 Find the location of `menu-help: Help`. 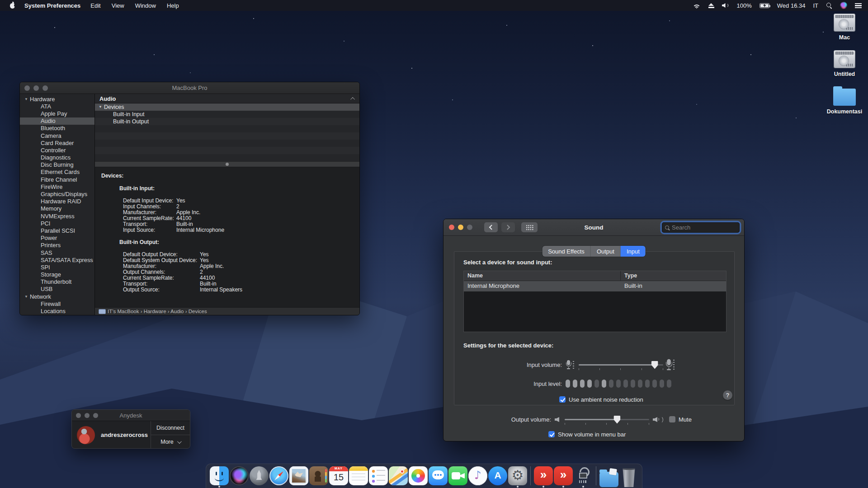

menu-help: Help is located at coordinates (173, 5).